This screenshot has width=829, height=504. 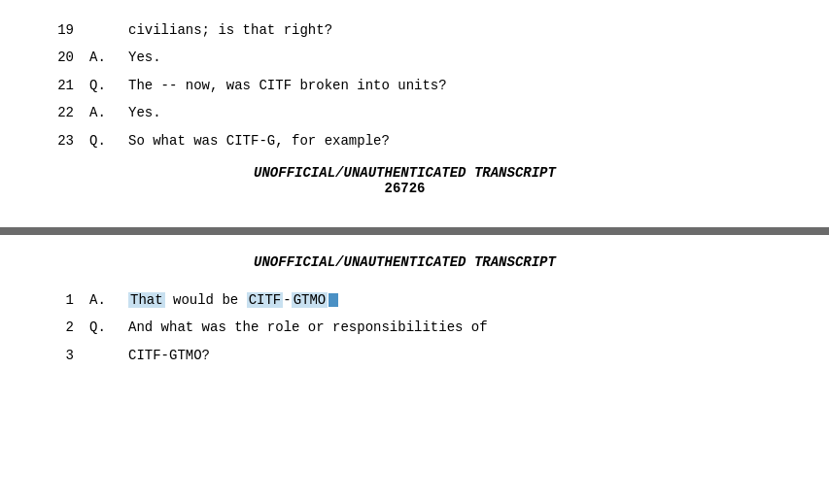 What do you see at coordinates (310, 300) in the screenshot?
I see `highlight-gtmo: GTMO` at bounding box center [310, 300].